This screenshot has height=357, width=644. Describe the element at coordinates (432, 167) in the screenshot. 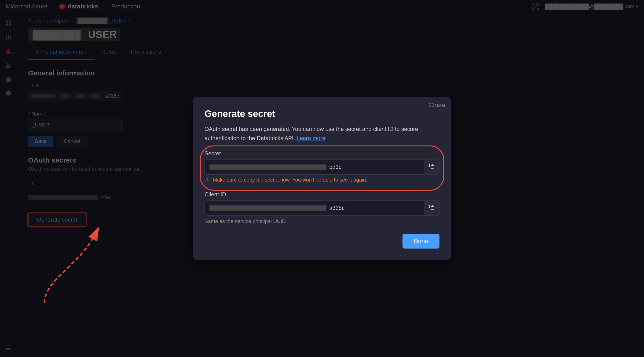

I see `copy-secret-button` at that location.